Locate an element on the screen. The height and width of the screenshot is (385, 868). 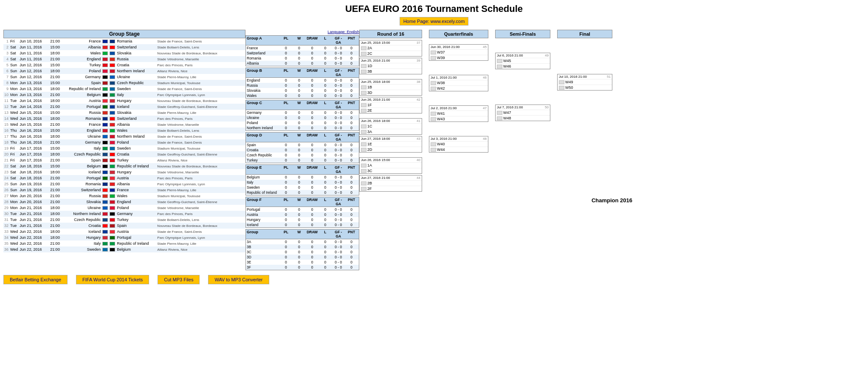
group-team-name: Switzerland is located at coordinates (263, 53).